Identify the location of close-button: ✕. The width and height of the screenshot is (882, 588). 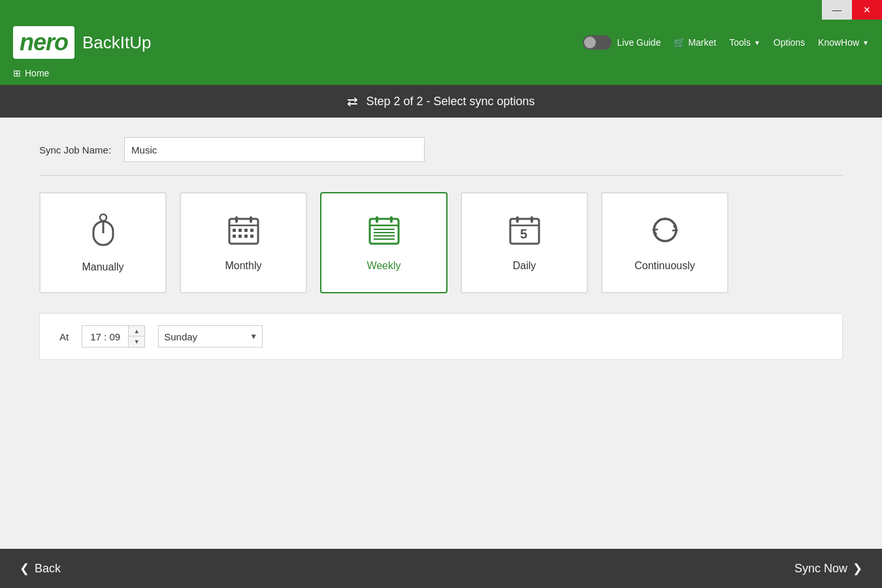
(867, 10).